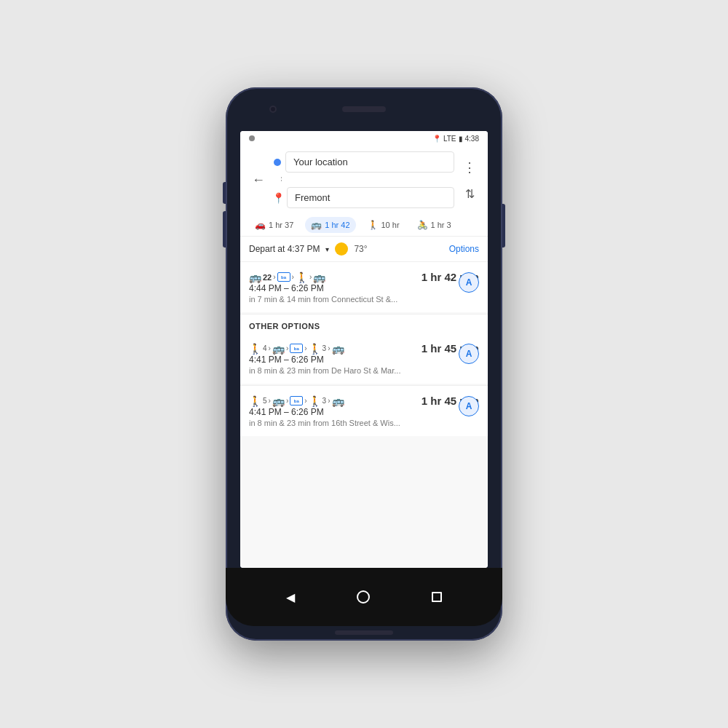 The height and width of the screenshot is (728, 728). What do you see at coordinates (371, 198) in the screenshot?
I see `destination-input: Fremont` at bounding box center [371, 198].